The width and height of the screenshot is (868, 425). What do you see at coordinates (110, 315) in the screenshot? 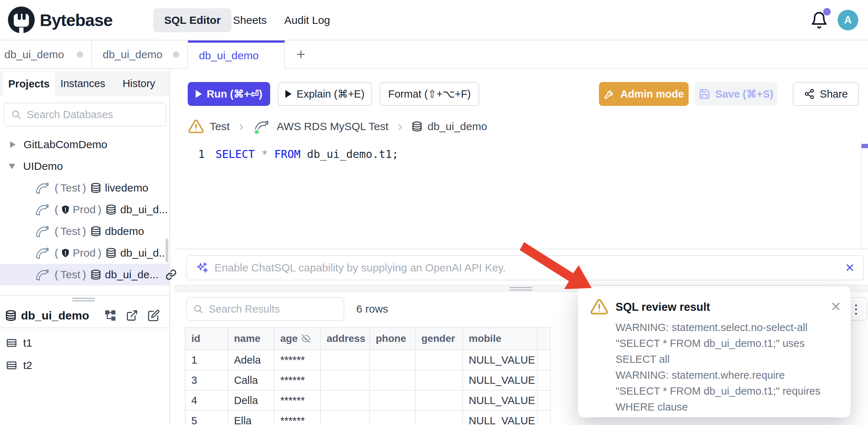
I see `schema-diagram-icon` at bounding box center [110, 315].